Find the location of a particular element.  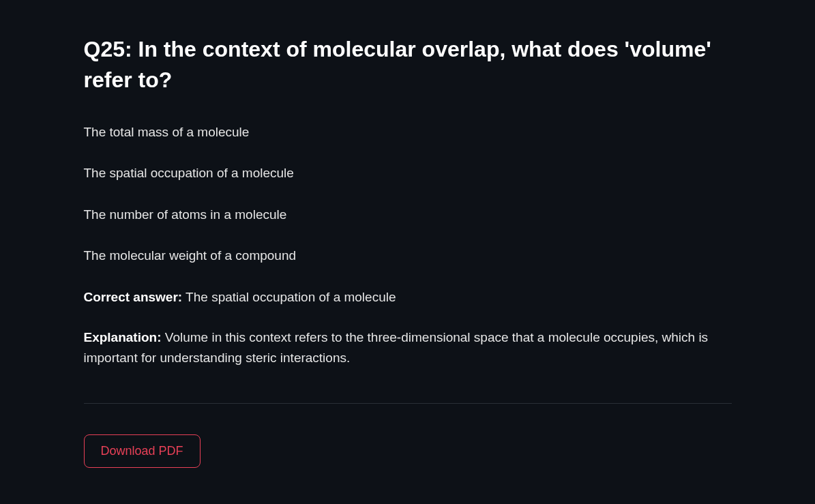

explanation-text: Volume in this context refers to the thr… is located at coordinates (396, 348).